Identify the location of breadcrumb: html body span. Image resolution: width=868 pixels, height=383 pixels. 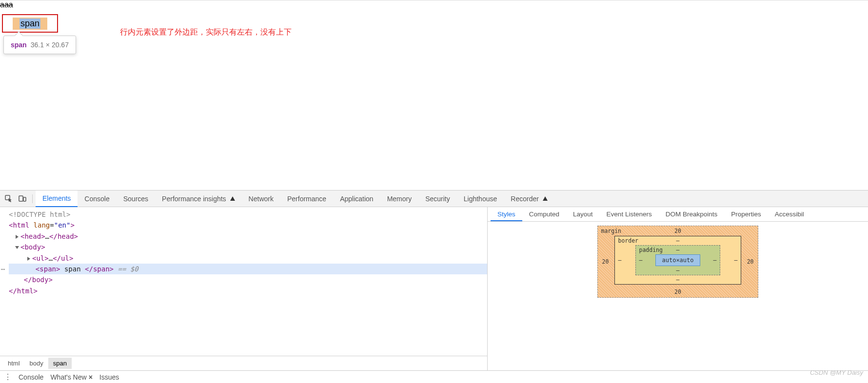
(244, 363).